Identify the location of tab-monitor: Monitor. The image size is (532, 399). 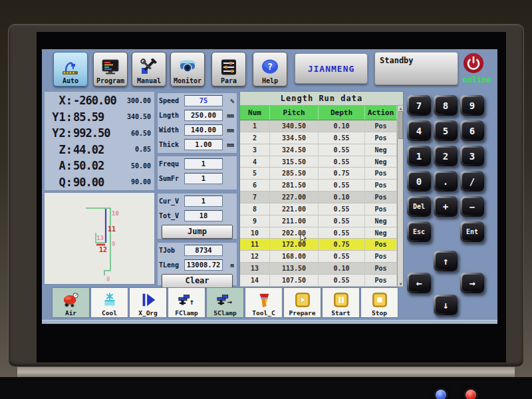
(188, 69).